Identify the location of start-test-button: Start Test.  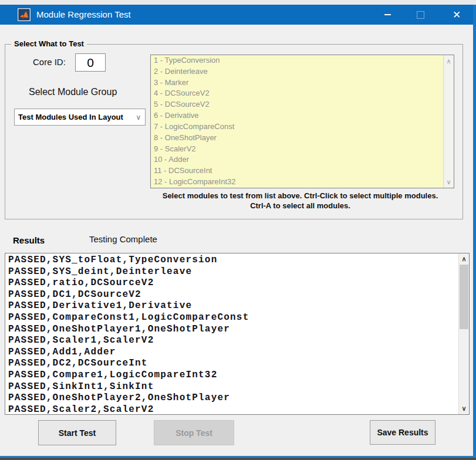
(77, 433).